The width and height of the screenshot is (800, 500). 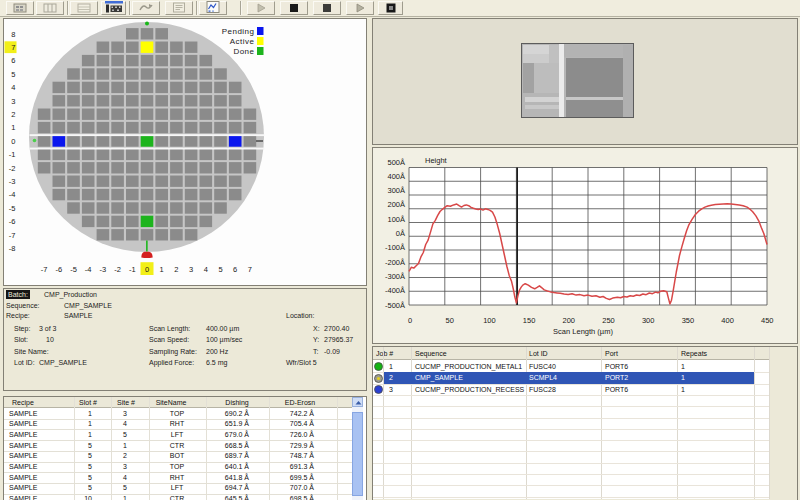 What do you see at coordinates (391, 378) in the screenshot?
I see `jobs-cell: 2` at bounding box center [391, 378].